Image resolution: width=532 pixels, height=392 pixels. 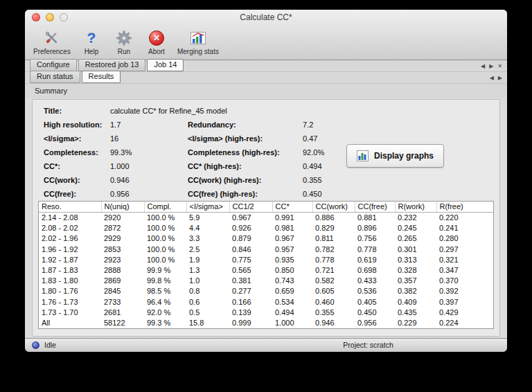 What do you see at coordinates (157, 37) in the screenshot?
I see `abort-icon: ✕` at bounding box center [157, 37].